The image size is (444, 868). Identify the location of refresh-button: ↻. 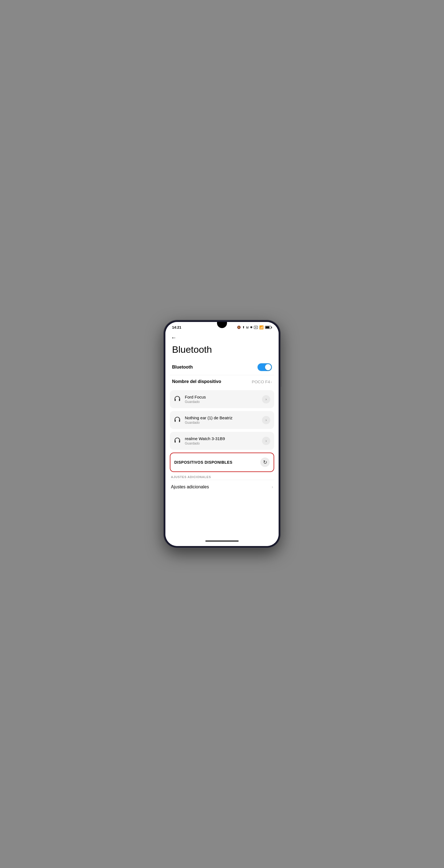
(265, 462).